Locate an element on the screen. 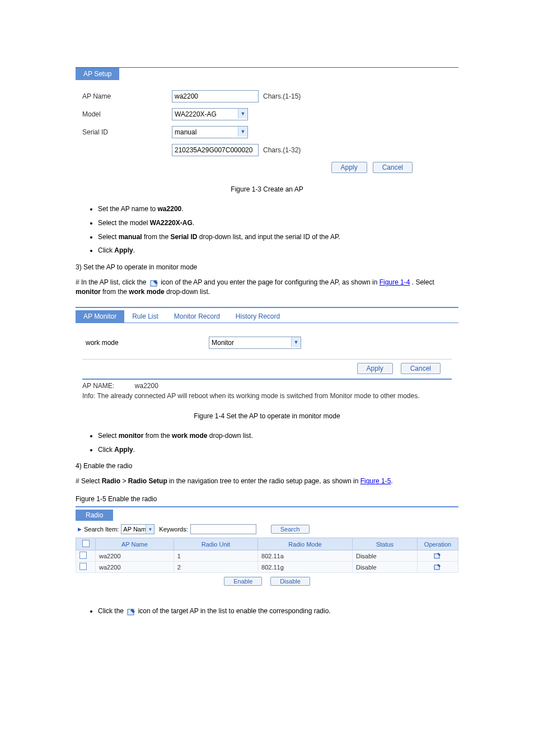 The image size is (534, 756). serial-id-label: Serial ID is located at coordinates (127, 132).